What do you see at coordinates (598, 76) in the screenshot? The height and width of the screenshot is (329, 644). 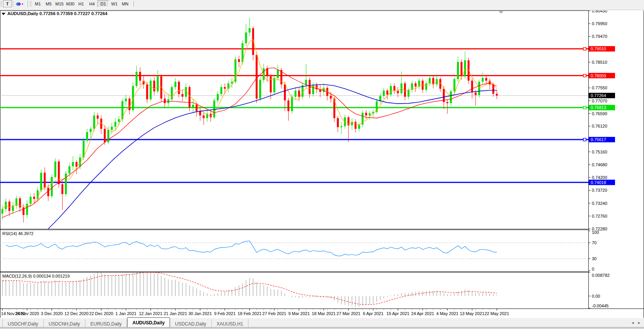 I see `level-price-label: 0.78009` at bounding box center [598, 76].